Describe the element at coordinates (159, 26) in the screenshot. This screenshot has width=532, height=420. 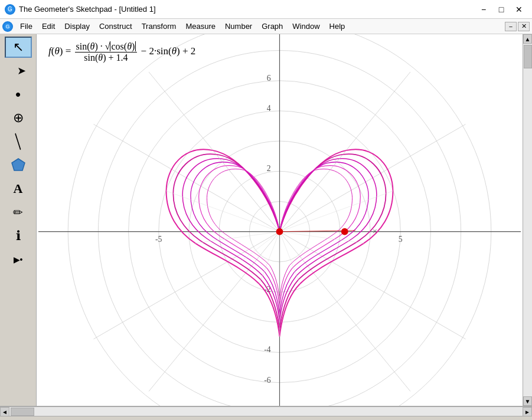
I see `menu-item-transform: Transform` at that location.